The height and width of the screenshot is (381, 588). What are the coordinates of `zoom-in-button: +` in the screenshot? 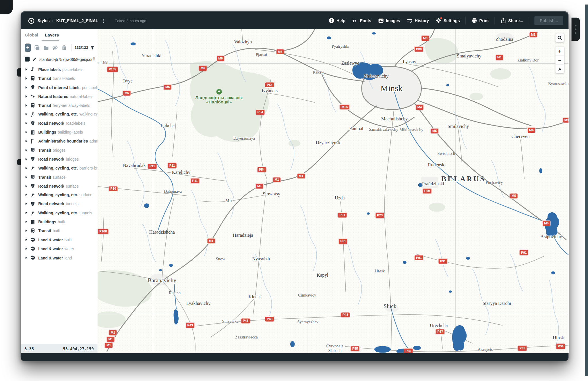 It's located at (560, 51).